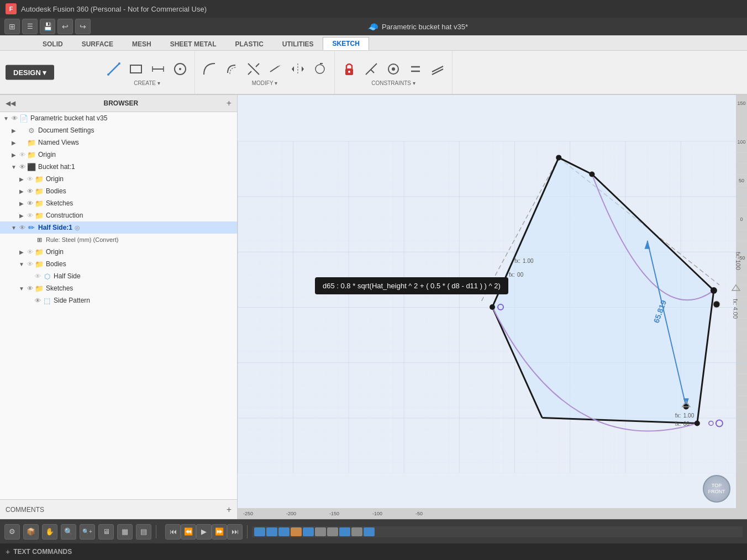 This screenshot has width=747, height=560. I want to click on tab-utilities: UTILITIES, so click(298, 44).